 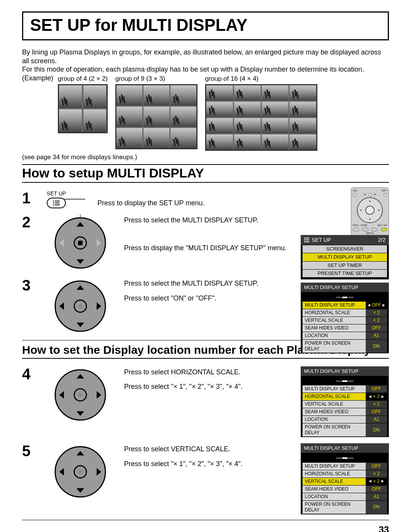 What do you see at coordinates (243, 203) in the screenshot?
I see `step-1-text: Press to display the SET UP menu.` at bounding box center [243, 203].